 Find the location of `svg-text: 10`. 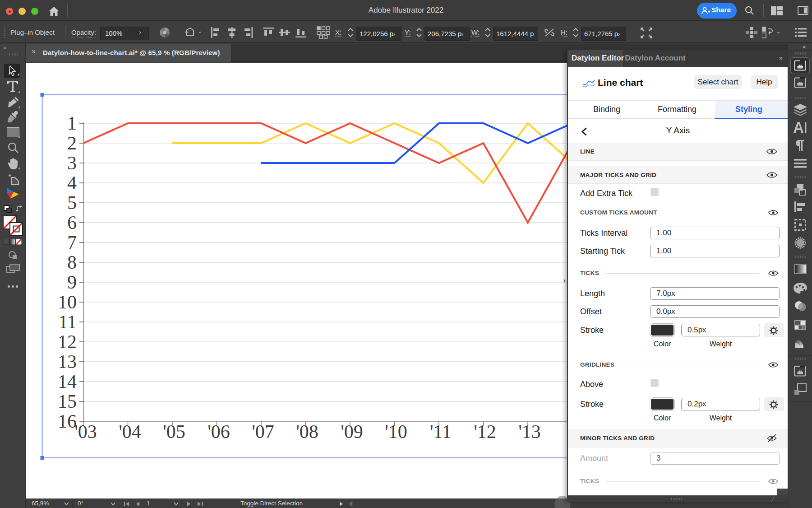

svg-text: 10 is located at coordinates (67, 302).